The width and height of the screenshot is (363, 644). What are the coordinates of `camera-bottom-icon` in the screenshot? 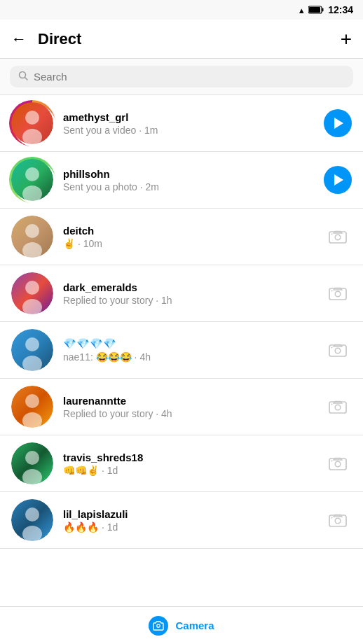 It's located at (158, 626).